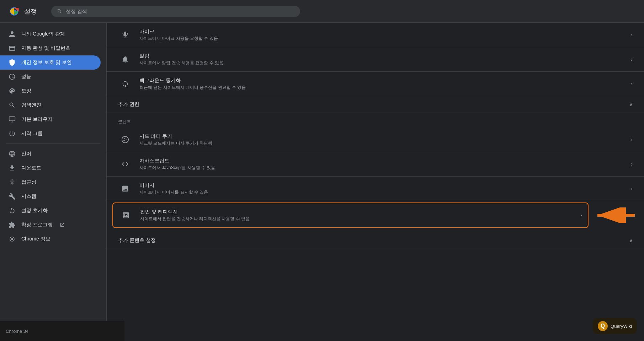  What do you see at coordinates (376, 60) in the screenshot?
I see `settings-item-notifications: 알림 사이트에서 알림 전송 허용을 요청할 수 있음 ›` at bounding box center [376, 60].